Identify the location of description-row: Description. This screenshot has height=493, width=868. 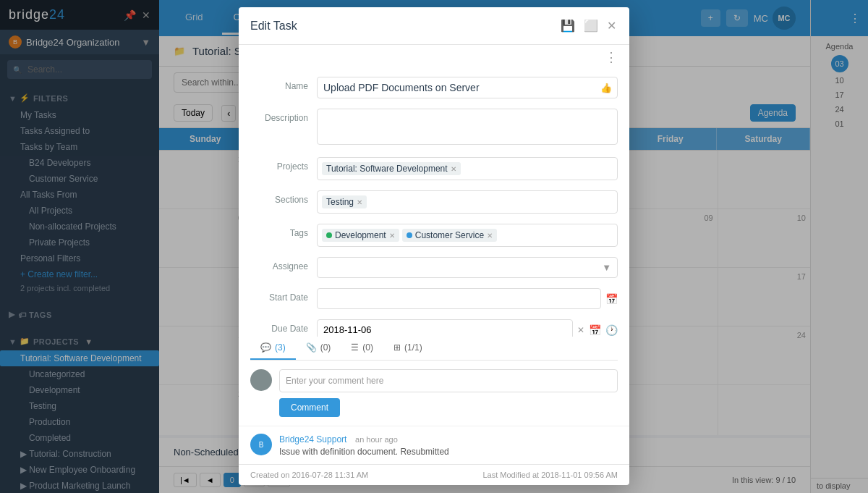
(434, 127).